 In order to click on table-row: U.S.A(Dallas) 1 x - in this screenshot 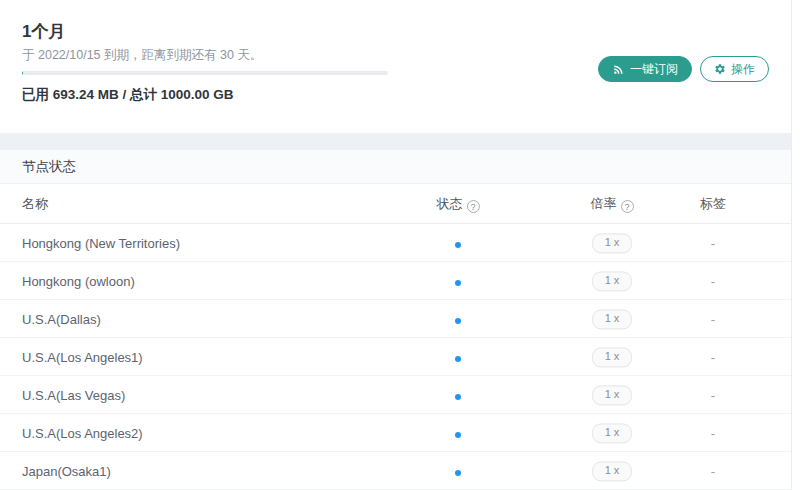, I will do `click(396, 319)`.